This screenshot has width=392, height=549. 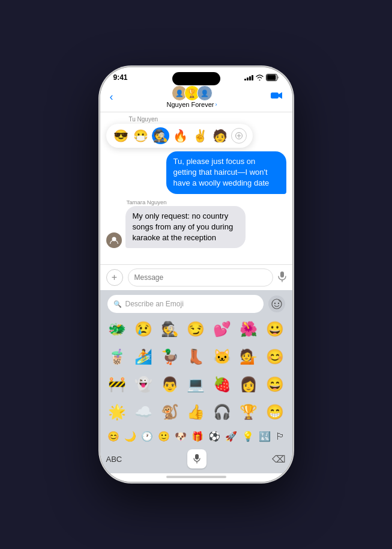 What do you see at coordinates (113, 436) in the screenshot?
I see `toolbar-emoji-icon: 😊` at bounding box center [113, 436].